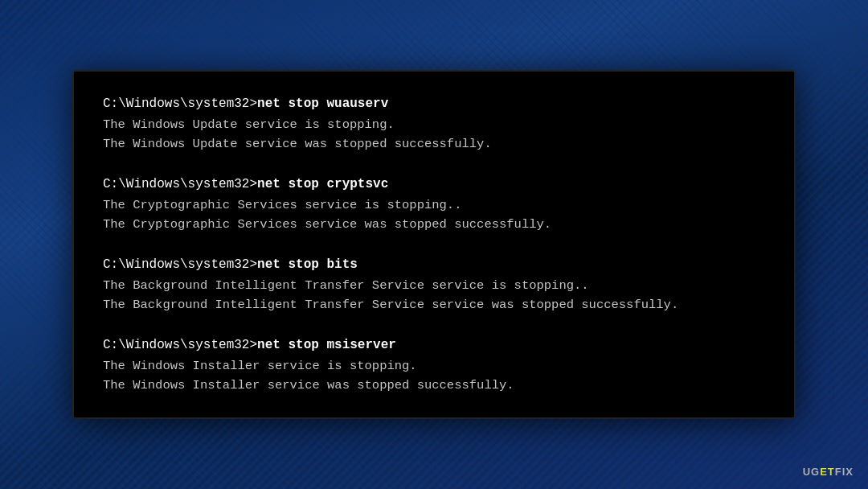 The height and width of the screenshot is (489, 868). What do you see at coordinates (180, 345) in the screenshot?
I see `prompt-path-4: C:\Windows\system32>` at bounding box center [180, 345].